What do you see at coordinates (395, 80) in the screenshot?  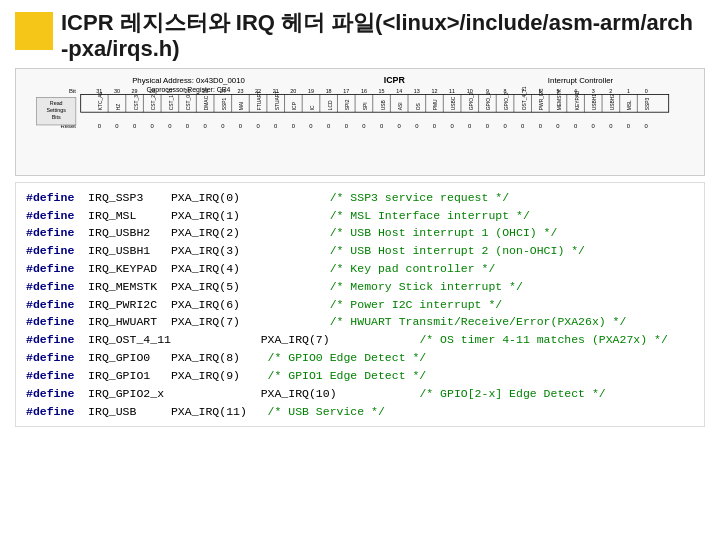 I see `svg-text: ICPR` at bounding box center [395, 80].